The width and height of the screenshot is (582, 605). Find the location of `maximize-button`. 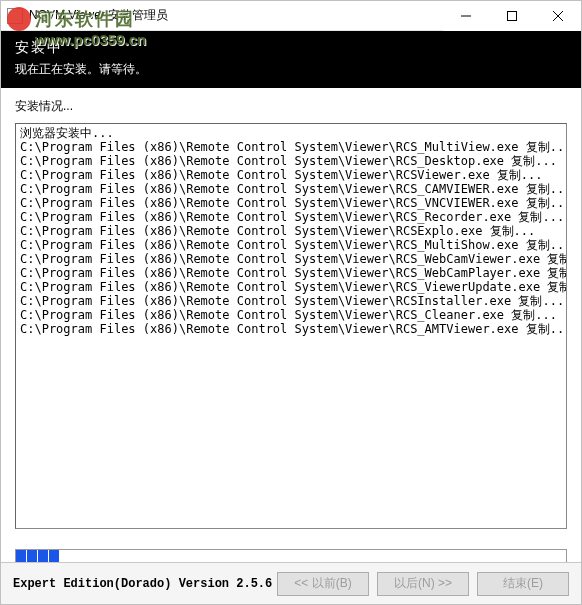

maximize-button is located at coordinates (512, 16).